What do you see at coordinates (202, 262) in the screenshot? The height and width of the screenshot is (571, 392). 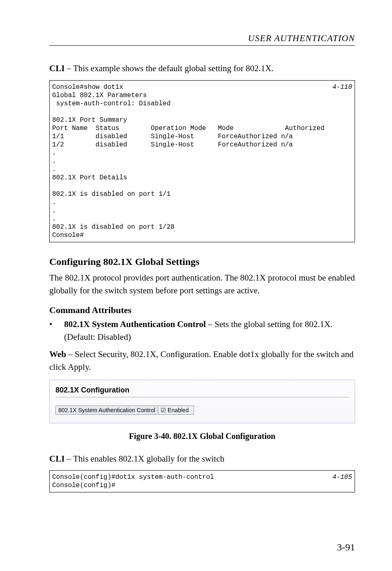 I see `section-heading-configuring: Configuring 802.1X Global Settings` at bounding box center [202, 262].